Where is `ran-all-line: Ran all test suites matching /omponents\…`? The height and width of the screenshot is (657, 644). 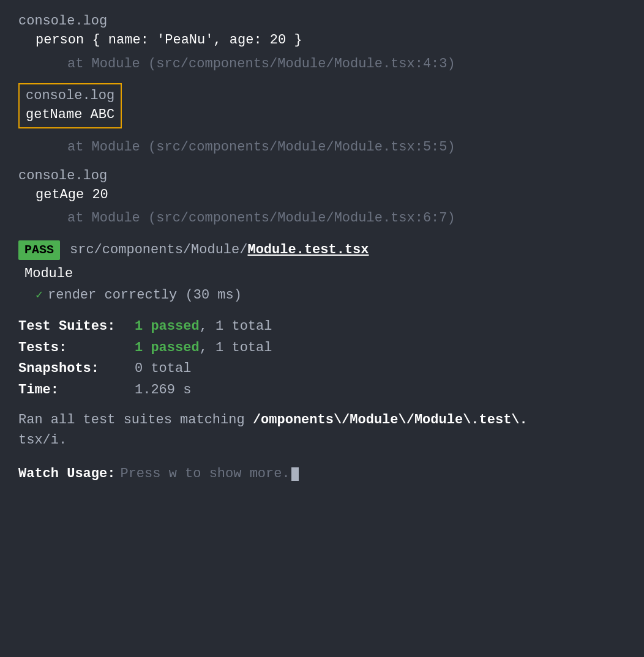 ran-all-line: Ran all test suites matching /omponents\… is located at coordinates (322, 430).